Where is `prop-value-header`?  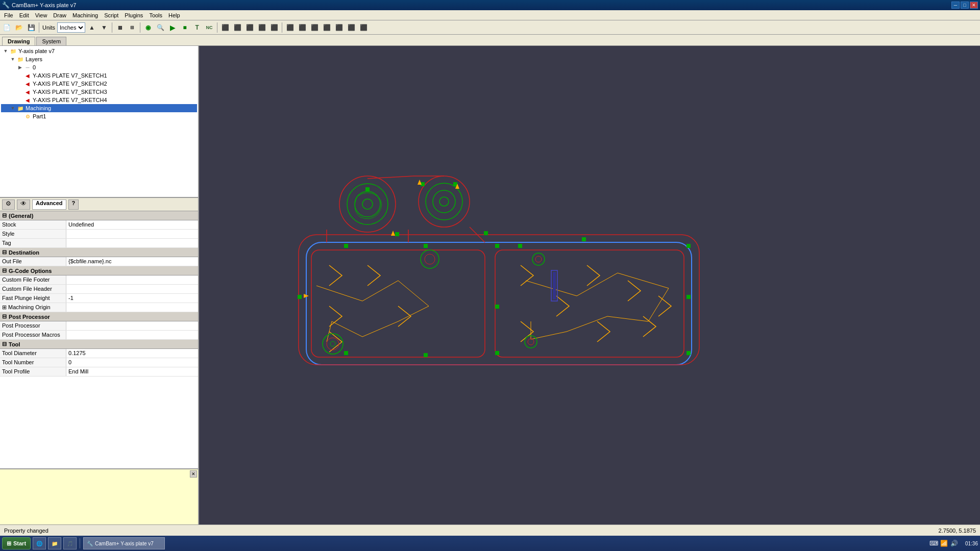 prop-value-header is located at coordinates (132, 289).